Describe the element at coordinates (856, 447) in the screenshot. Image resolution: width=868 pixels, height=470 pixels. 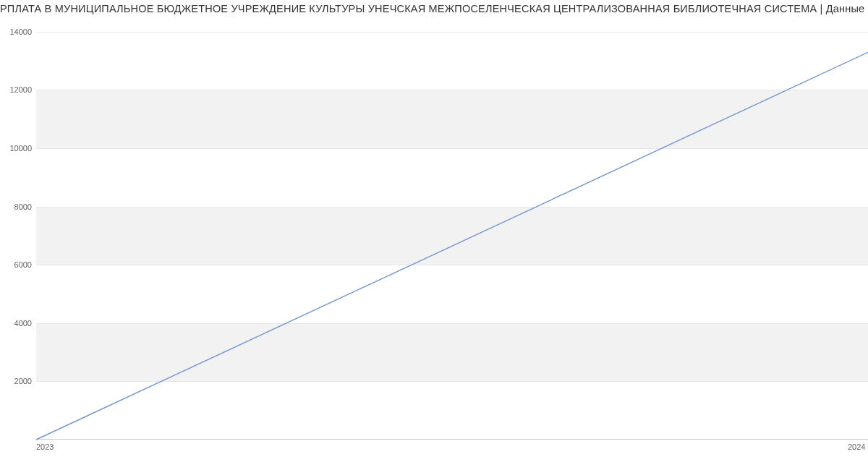
I see `x-tick-label: 2024` at that location.